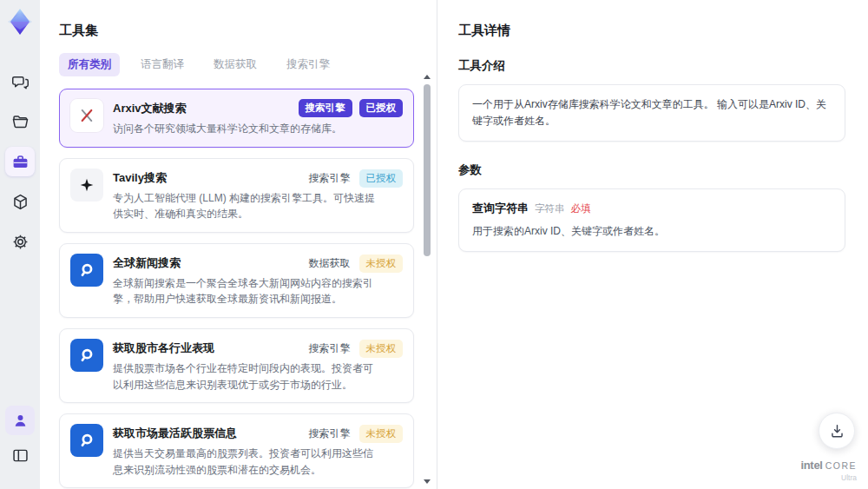 The width and height of the screenshot is (868, 489). Describe the element at coordinates (828, 471) in the screenshot. I see `intel-core-logo: intel CORE Ultra` at that location.